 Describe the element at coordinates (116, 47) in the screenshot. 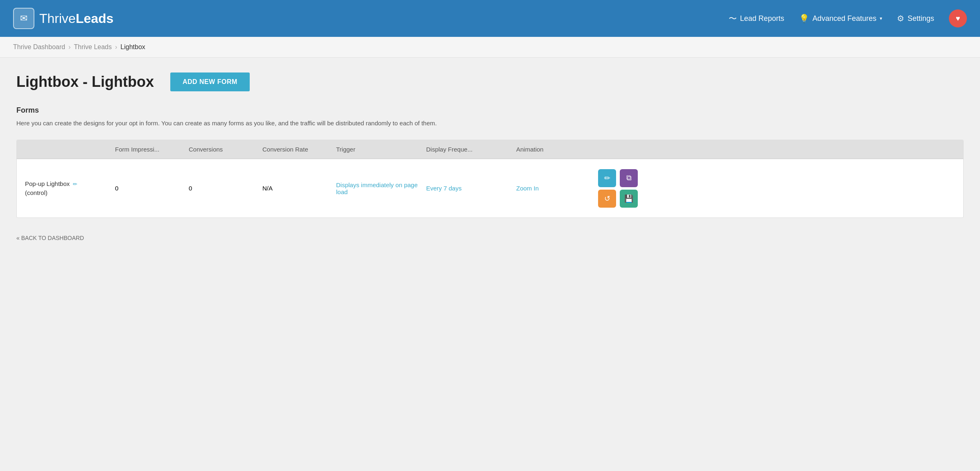

I see `breadcrumb-sep-2: ›` at that location.